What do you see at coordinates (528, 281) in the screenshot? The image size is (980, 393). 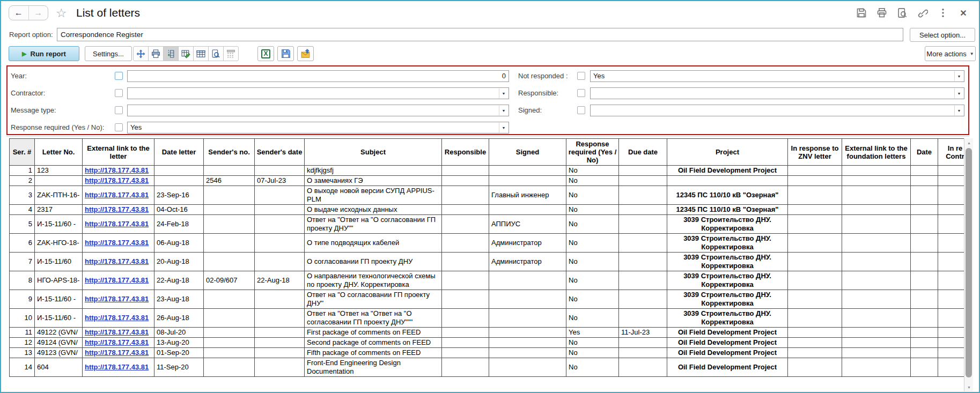 I see `cell-signed` at bounding box center [528, 281].